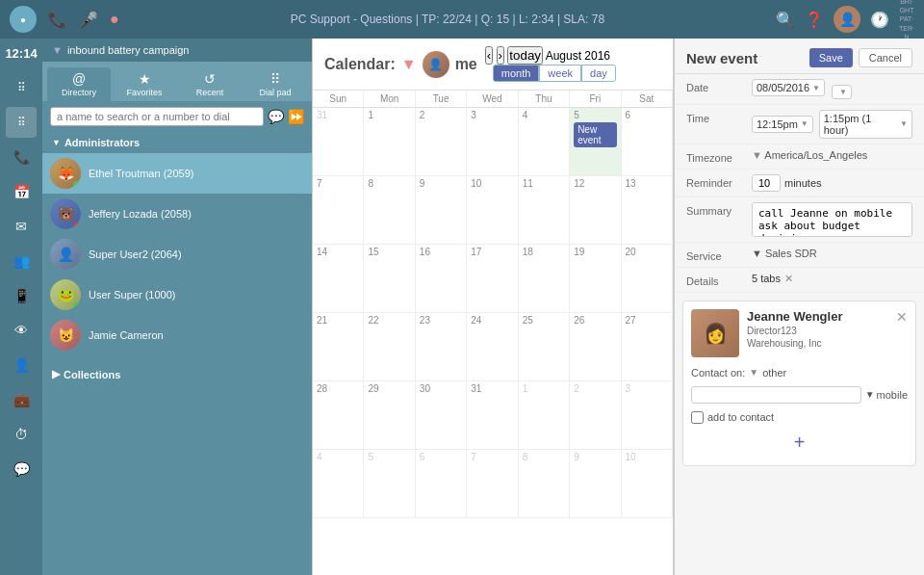  What do you see at coordinates (177, 173) in the screenshot?
I see `user-item-ethel: 🦊 Ethel Troutman (2059)` at bounding box center [177, 173].